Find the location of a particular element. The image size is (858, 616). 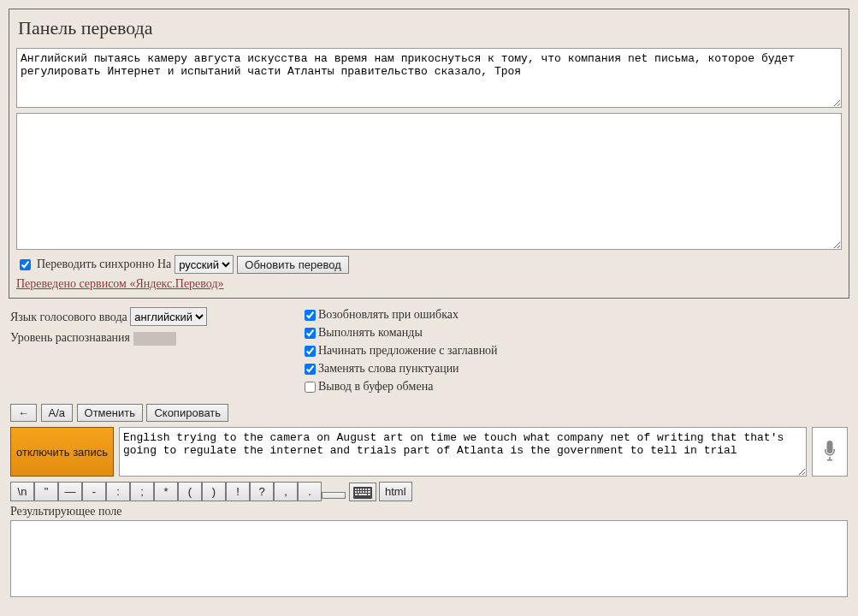

symbol-button-12: . is located at coordinates (310, 491).